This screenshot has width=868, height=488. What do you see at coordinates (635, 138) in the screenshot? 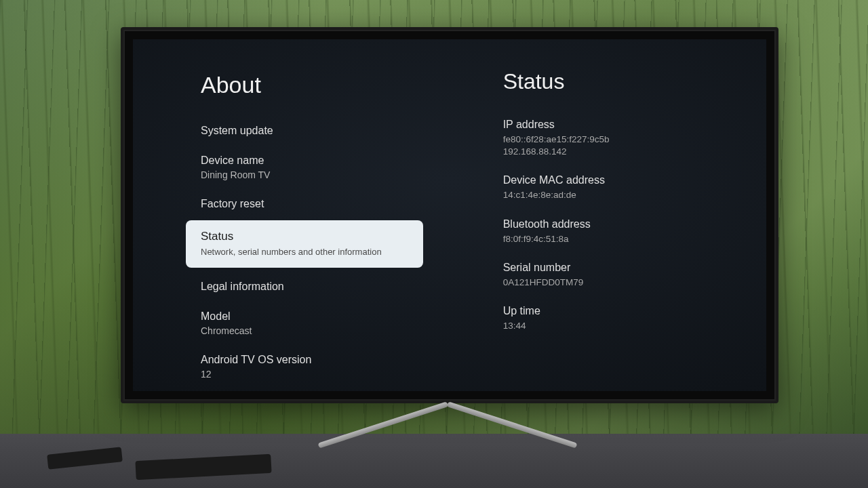
I see `detail-ip-address: IP address fe80::6f28:ae15:f227:9c5b192.…` at bounding box center [635, 138].